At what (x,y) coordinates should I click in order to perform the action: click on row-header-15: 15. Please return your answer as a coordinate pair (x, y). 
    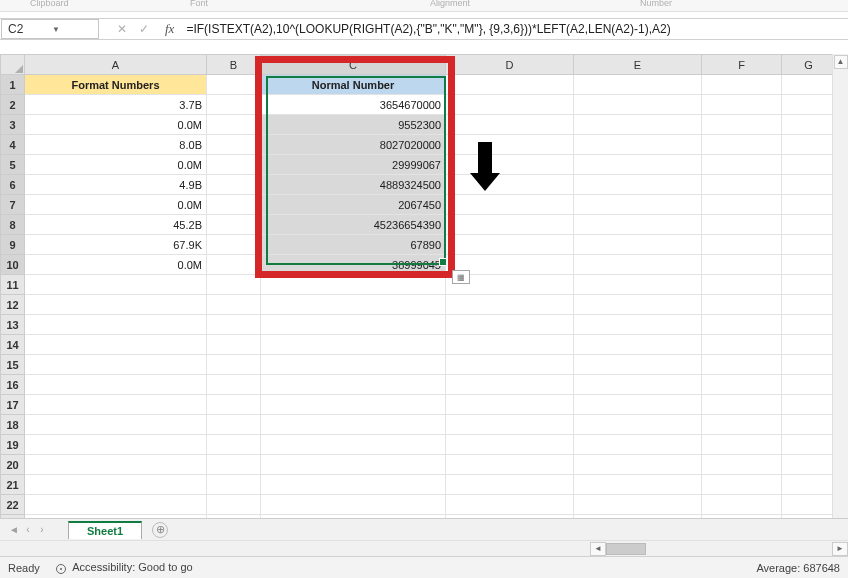
    Looking at the image, I should click on (13, 365).